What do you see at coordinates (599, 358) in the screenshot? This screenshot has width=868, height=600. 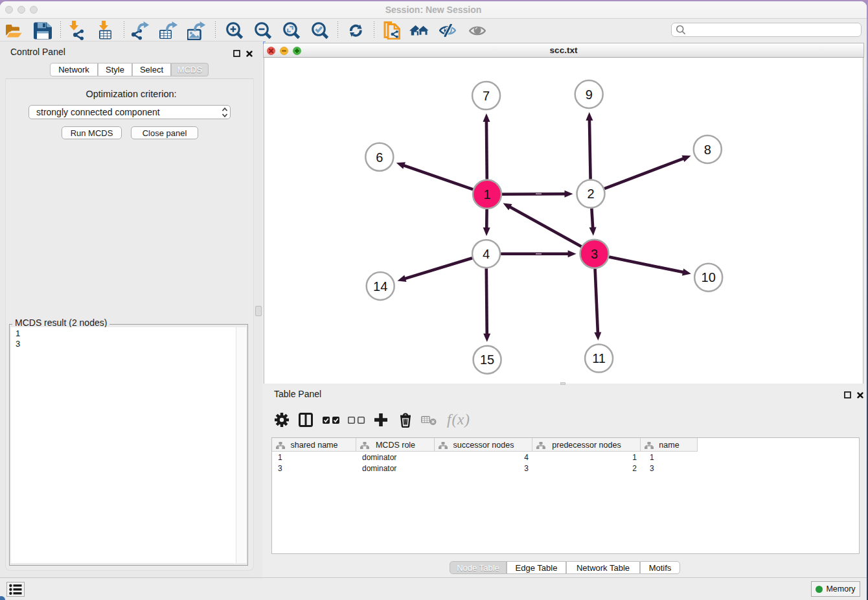 I see `svg-text: 11` at bounding box center [599, 358].